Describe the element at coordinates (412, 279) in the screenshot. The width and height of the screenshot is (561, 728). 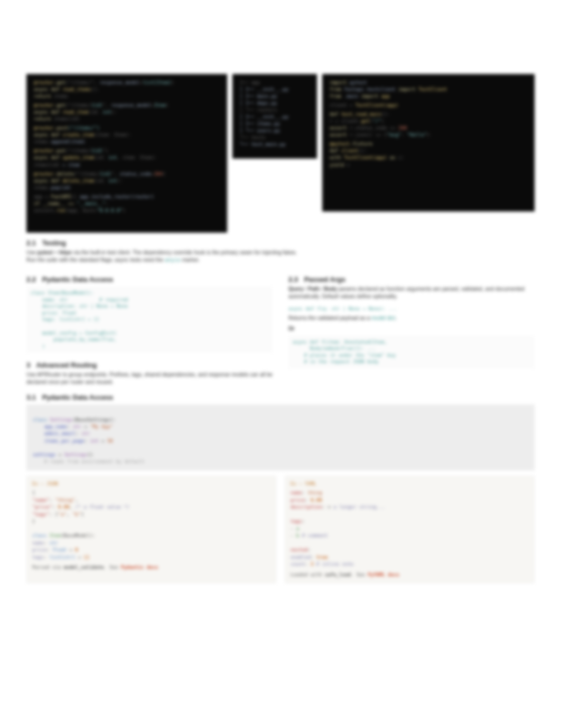
I see `section-23-heading: 2.3 Passed Args` at that location.